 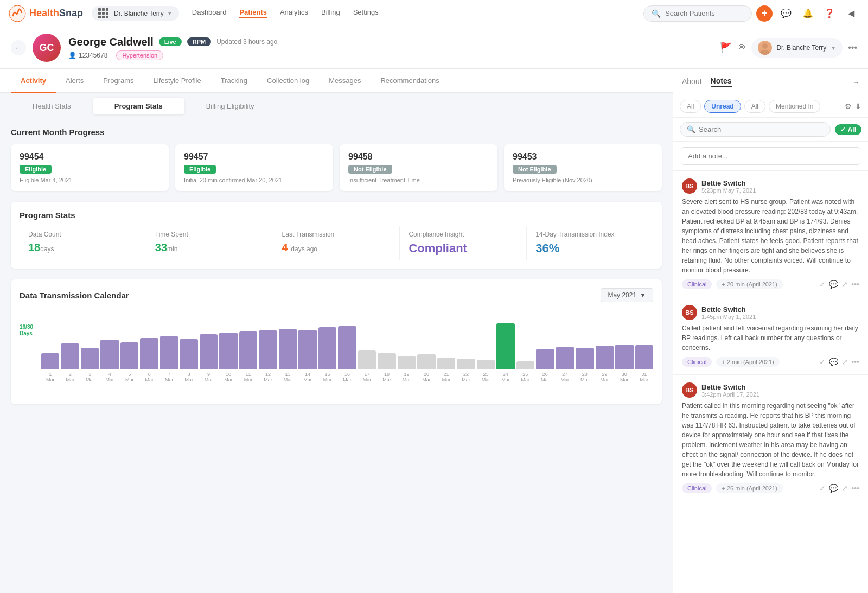 What do you see at coordinates (506, 377) in the screenshot?
I see `bar-label: 24Mar` at bounding box center [506, 377].